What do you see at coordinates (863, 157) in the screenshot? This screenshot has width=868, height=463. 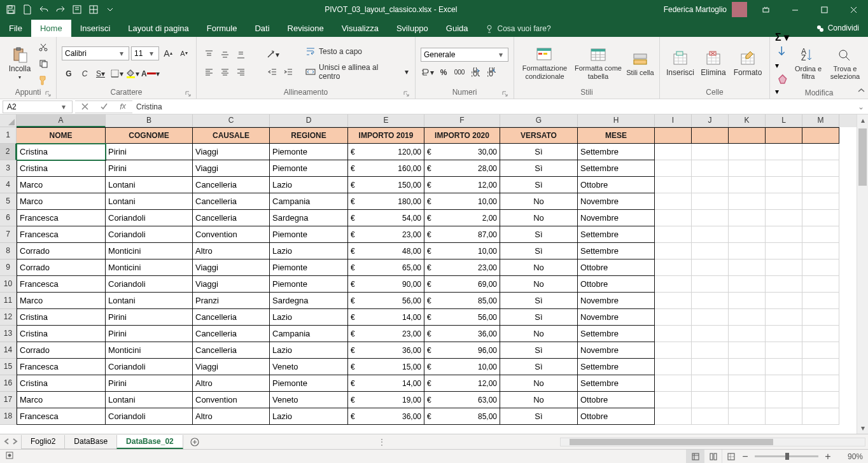 I see `vscroll-thumb` at bounding box center [863, 157].